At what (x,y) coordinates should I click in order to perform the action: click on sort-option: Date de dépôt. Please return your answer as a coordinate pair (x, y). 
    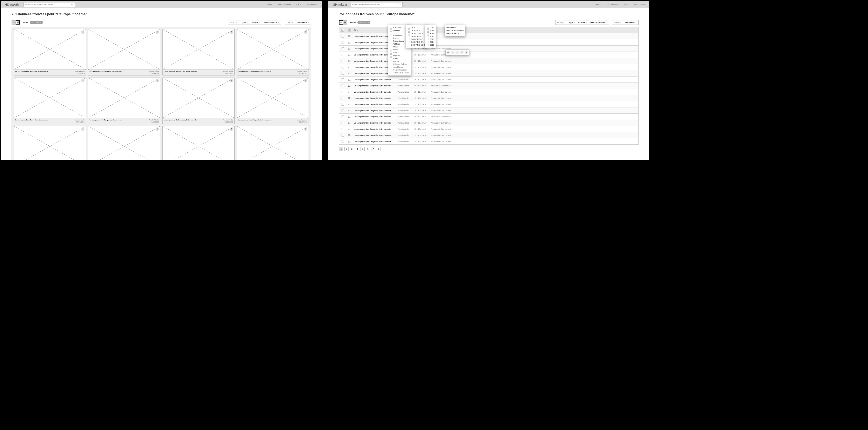
    Looking at the image, I should click on (455, 33).